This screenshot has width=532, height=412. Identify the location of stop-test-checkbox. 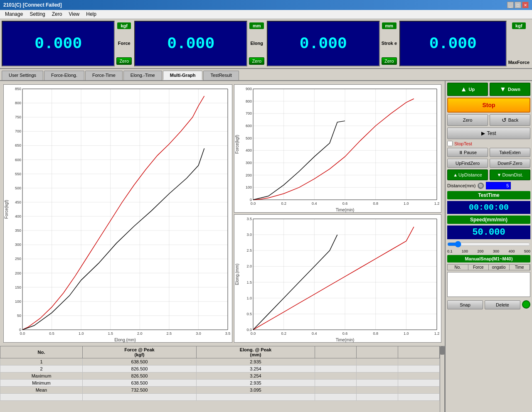
(450, 144).